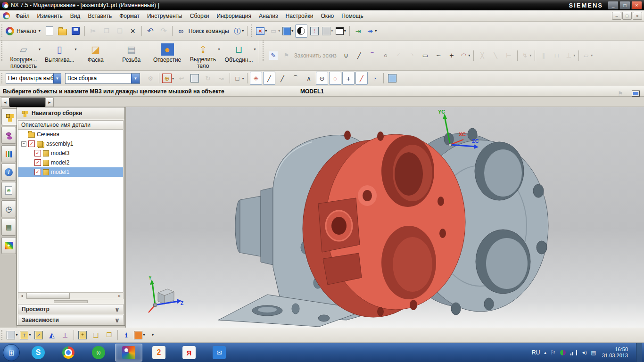 Image resolution: width=644 pixels, height=362 pixels. What do you see at coordinates (392, 78) in the screenshot?
I see `show-snap-button` at bounding box center [392, 78].